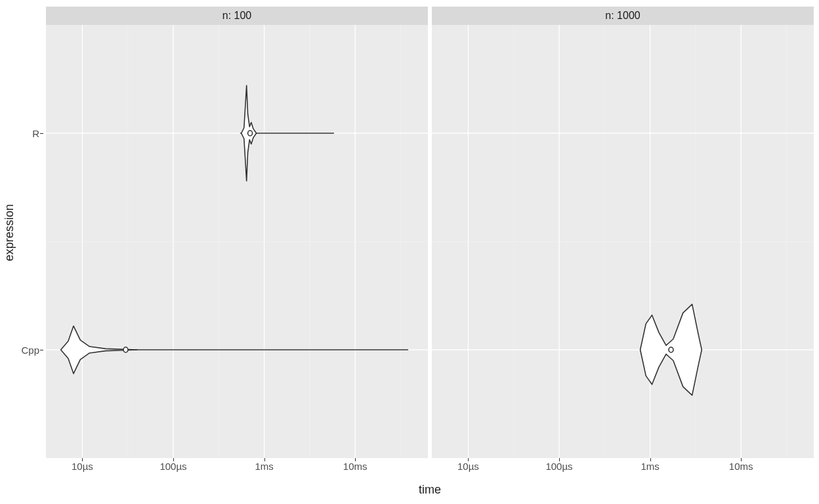  Describe the element at coordinates (30, 242) in the screenshot. I see `y-axis-tick-labels: RCpp` at that location.